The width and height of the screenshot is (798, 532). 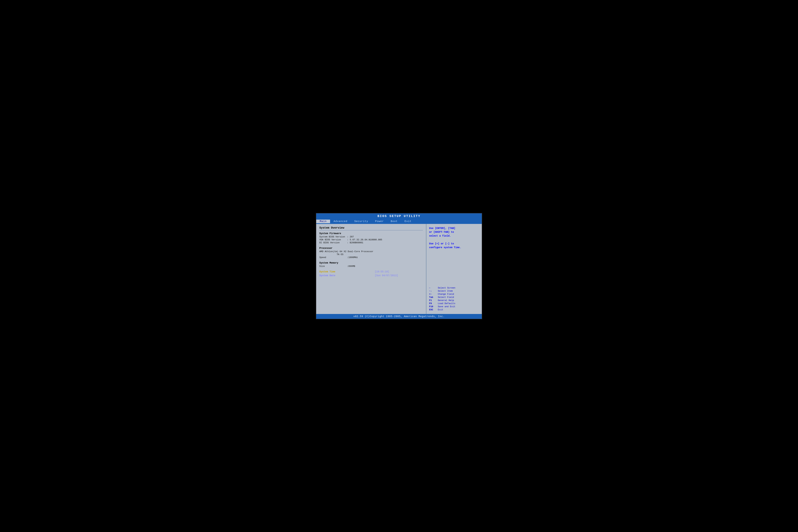 What do you see at coordinates (434, 291) in the screenshot?
I see `keybind-key: ↑↓` at bounding box center [434, 291].